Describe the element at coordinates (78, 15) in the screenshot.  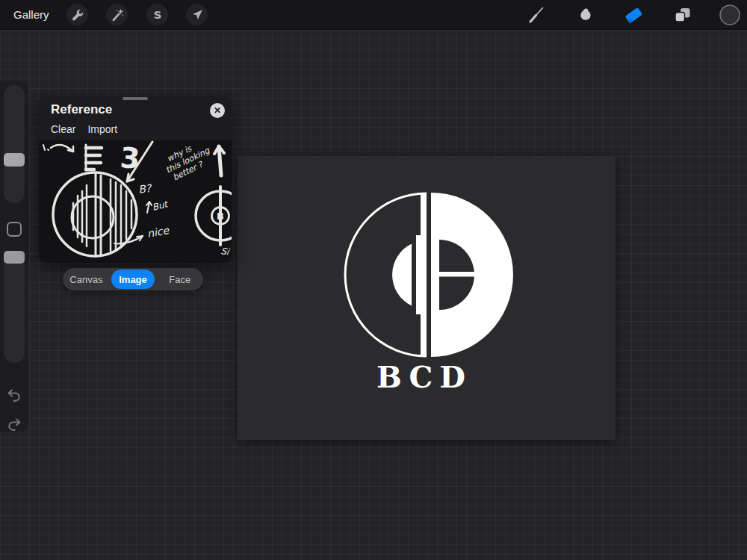
I see `actions-button` at that location.